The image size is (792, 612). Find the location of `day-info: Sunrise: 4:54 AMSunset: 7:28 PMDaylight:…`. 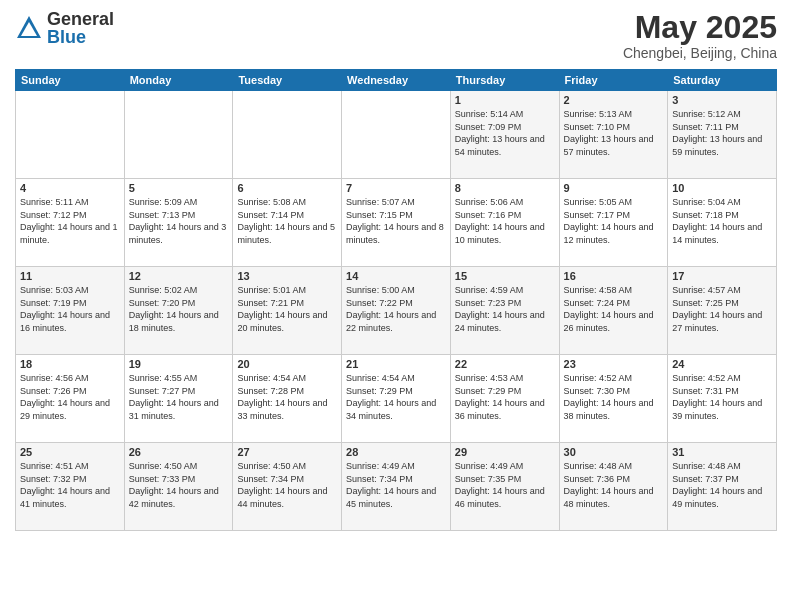

day-info: Sunrise: 4:54 AMSunset: 7:28 PMDaylight:… is located at coordinates (287, 397).